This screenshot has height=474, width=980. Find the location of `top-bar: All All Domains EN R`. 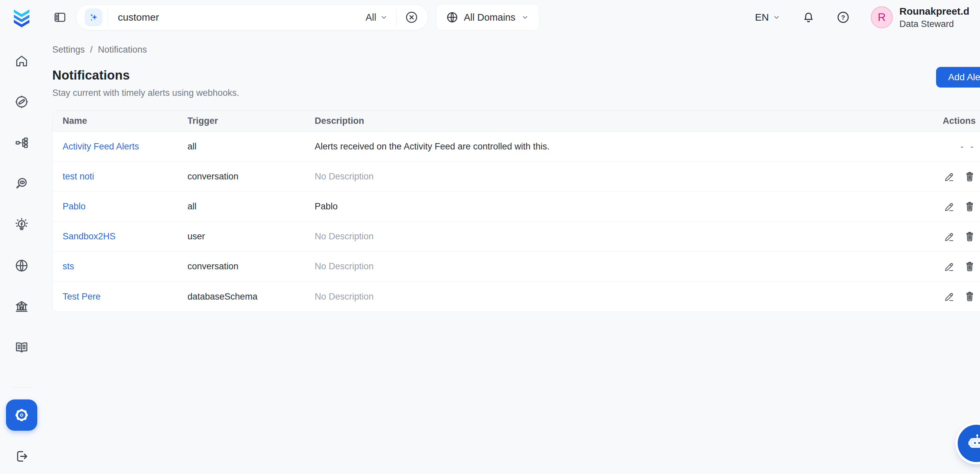

top-bar: All All Domains EN R is located at coordinates (490, 17).